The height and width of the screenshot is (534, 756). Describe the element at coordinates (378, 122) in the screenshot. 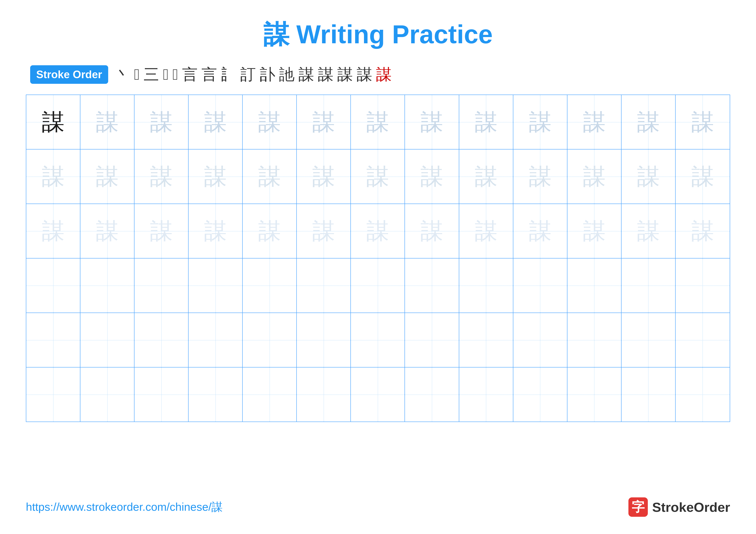

I see `grid-row-1: 謀 謀 謀 謀 謀 謀 謀 謀 謀 謀 謀 謀 謀` at that location.